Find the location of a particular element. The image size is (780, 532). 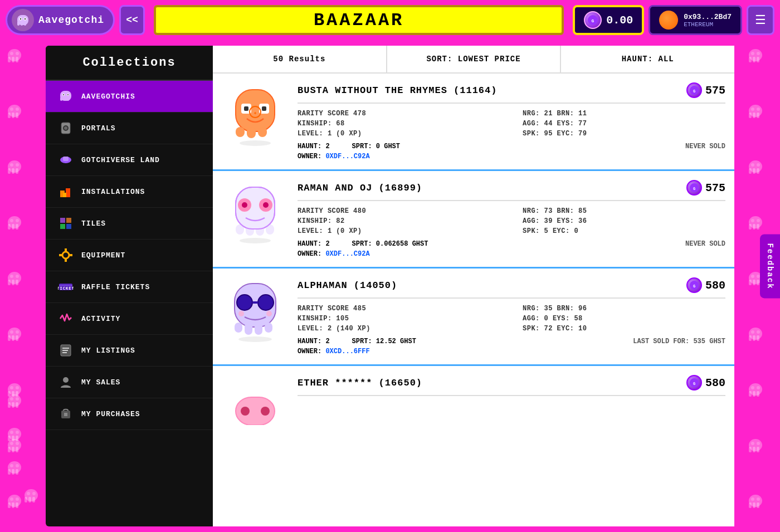

sidebar-item-gotchiverse-land: GOTCHIVERSE LAND is located at coordinates (129, 160).